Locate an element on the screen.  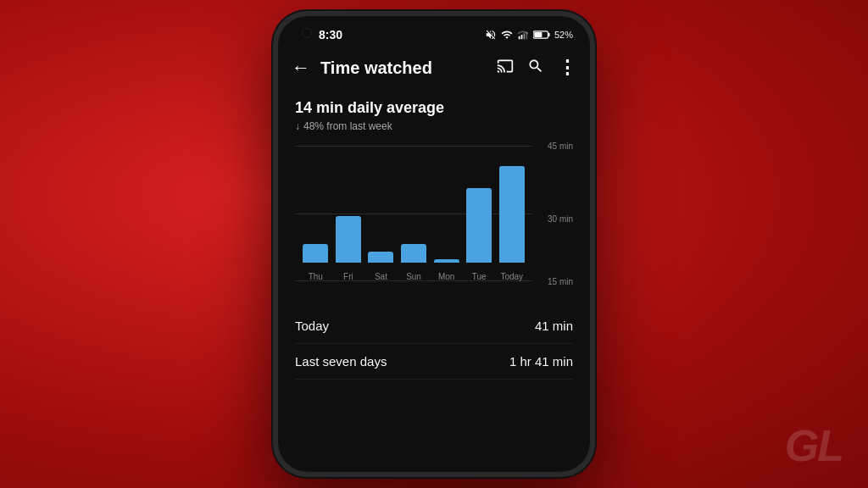
bar-today is located at coordinates (512, 214).